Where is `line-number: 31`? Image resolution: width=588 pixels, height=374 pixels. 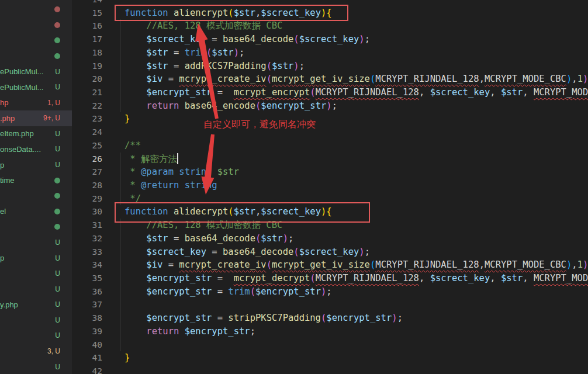
line-number: 31 is located at coordinates (87, 226).